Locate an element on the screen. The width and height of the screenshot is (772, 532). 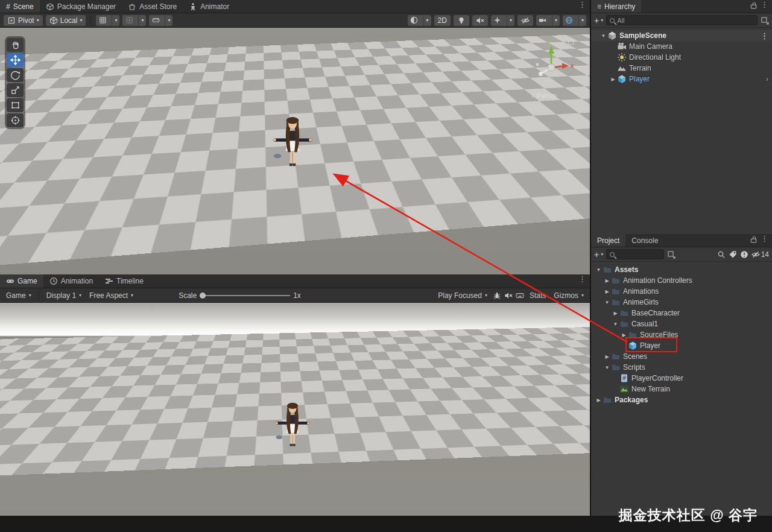
scale-tool is located at coordinates (15, 90).